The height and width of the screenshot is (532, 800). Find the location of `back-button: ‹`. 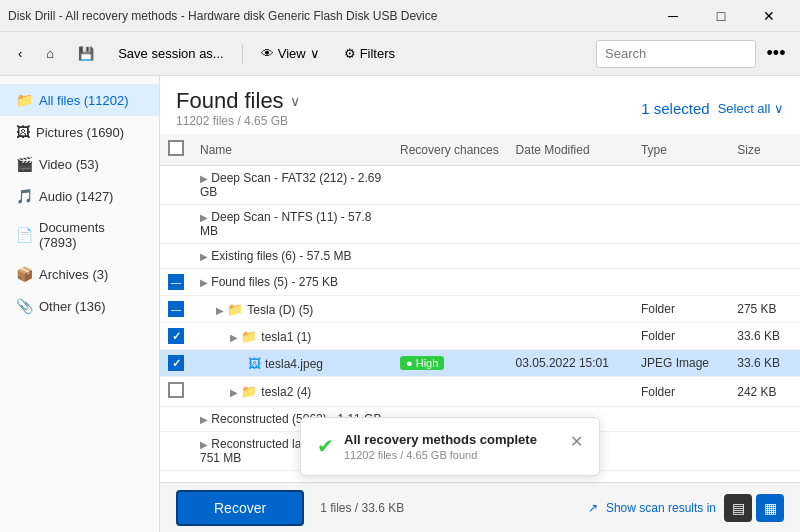

back-button: ‹ is located at coordinates (20, 54).